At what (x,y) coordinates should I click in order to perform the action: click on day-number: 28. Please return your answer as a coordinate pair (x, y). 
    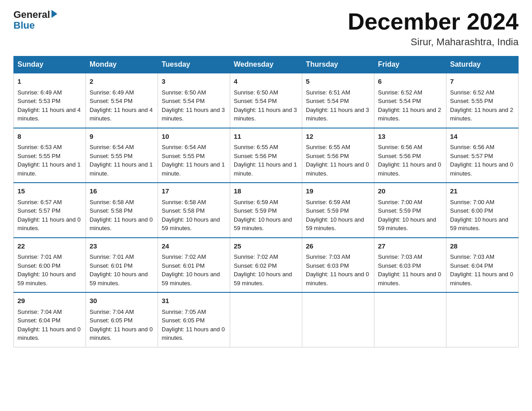
    Looking at the image, I should click on (482, 246).